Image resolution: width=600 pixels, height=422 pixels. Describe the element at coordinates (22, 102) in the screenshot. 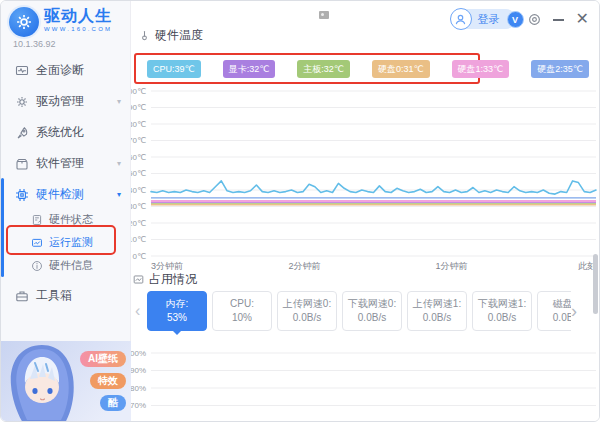

I see `driver-gear-icon` at that location.